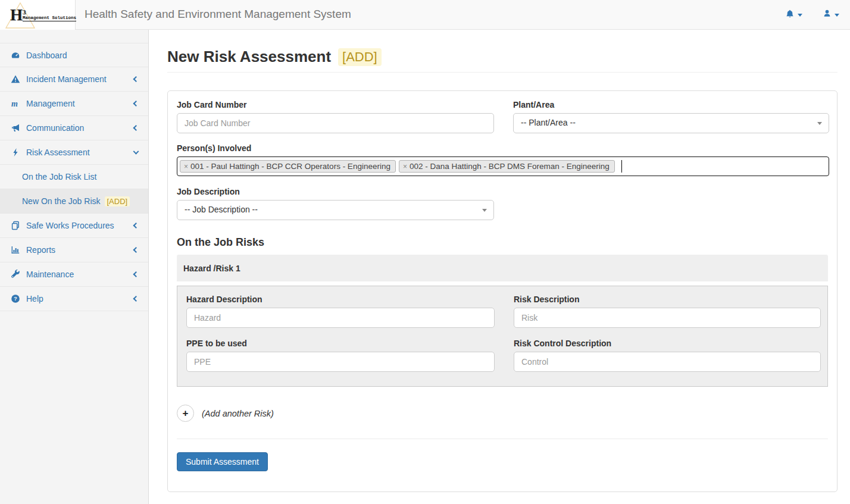  What do you see at coordinates (340, 311) in the screenshot?
I see `hazard-description-field-group: Hazard Description` at bounding box center [340, 311].